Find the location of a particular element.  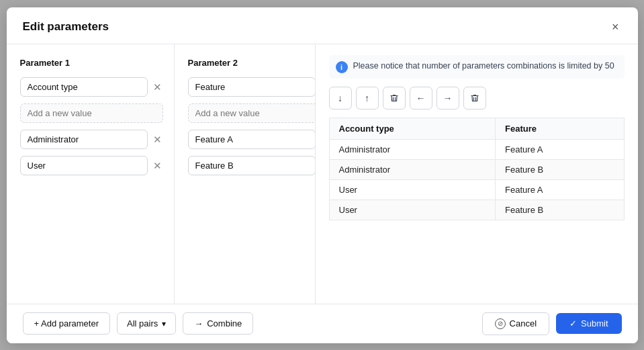

info-message: Please notice that number of parameters … is located at coordinates (484, 67).